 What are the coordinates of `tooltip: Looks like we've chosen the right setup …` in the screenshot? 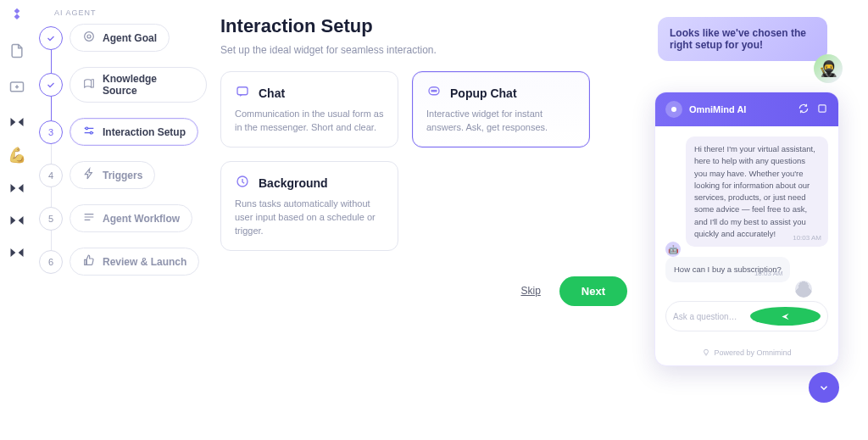 It's located at (743, 39).